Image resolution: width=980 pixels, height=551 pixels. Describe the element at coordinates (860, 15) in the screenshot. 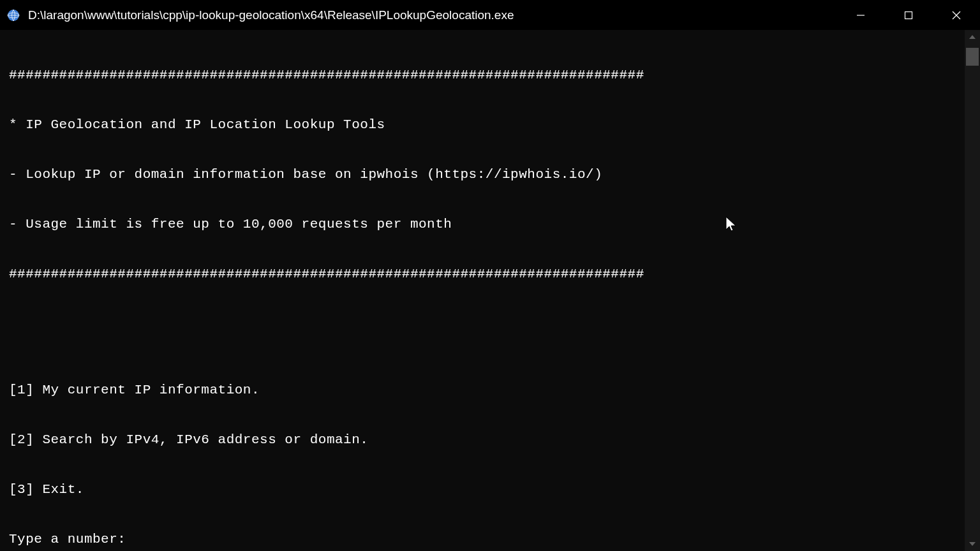

I see `minimize-button` at that location.